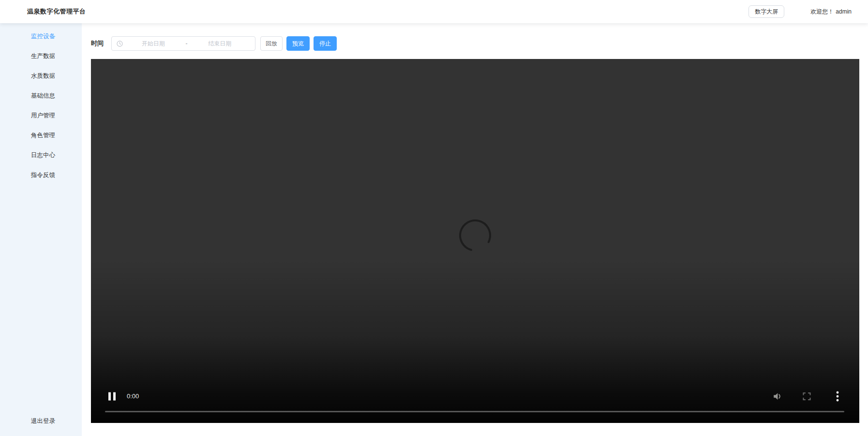  I want to click on three-dot-menu-icon, so click(838, 396).